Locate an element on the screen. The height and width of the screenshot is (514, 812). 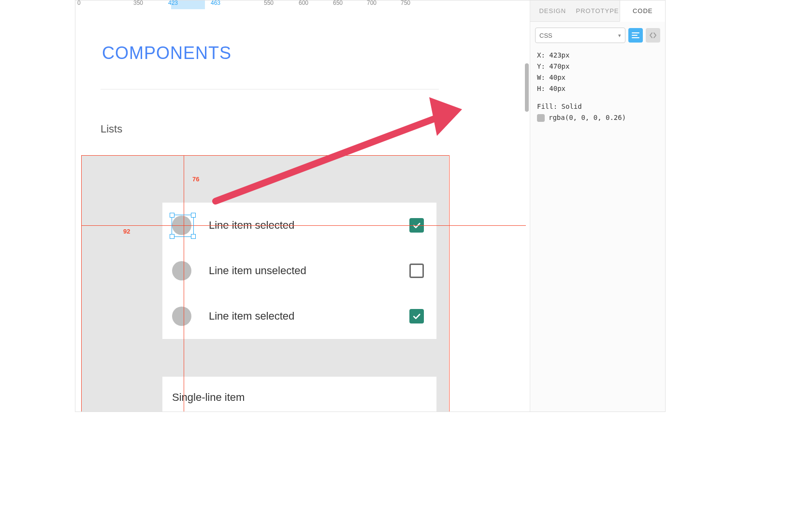
inspector-panel: DESIGN PROTOTYPE CODE CSS ▾ X: 423px Y: … is located at coordinates (597, 206).